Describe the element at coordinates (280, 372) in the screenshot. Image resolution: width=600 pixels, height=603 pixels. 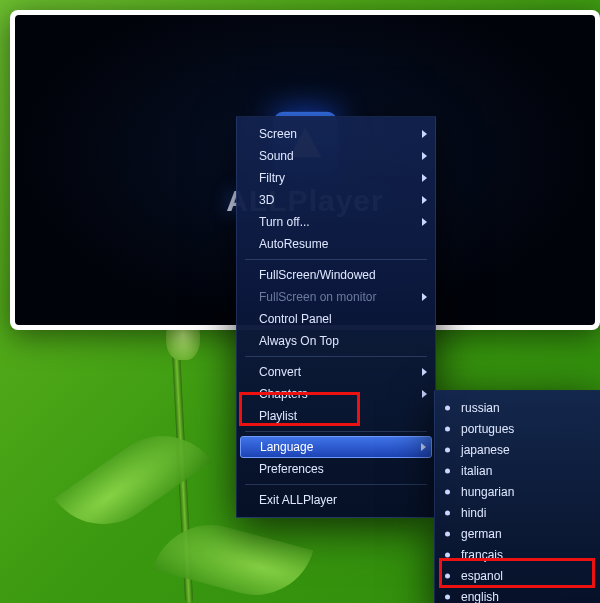
I see `menu-item-label: Convert` at that location.